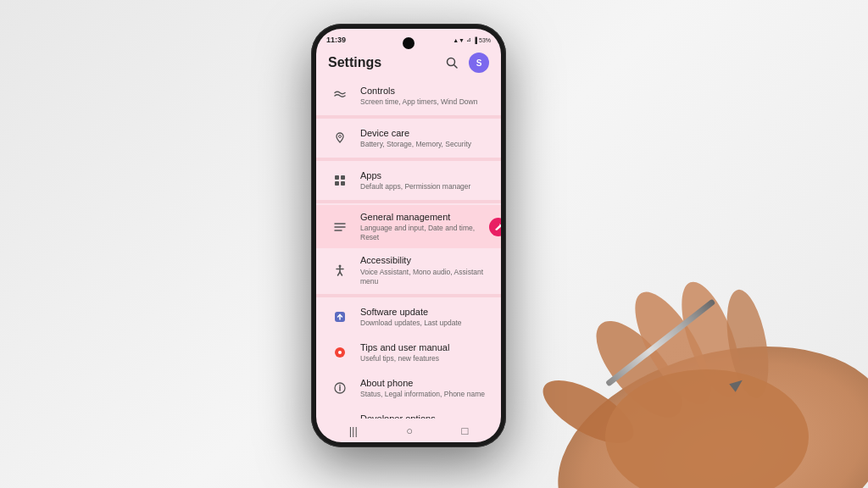  What do you see at coordinates (475, 41) in the screenshot?
I see `battery-icon: ▐` at bounding box center [475, 41].